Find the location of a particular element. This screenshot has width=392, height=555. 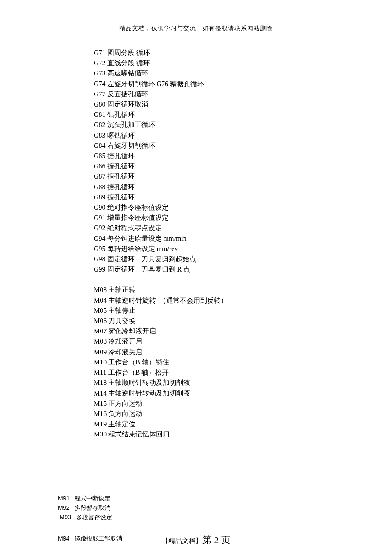

page-footer: 【精品文档】第 2 页 is located at coordinates (196, 540).